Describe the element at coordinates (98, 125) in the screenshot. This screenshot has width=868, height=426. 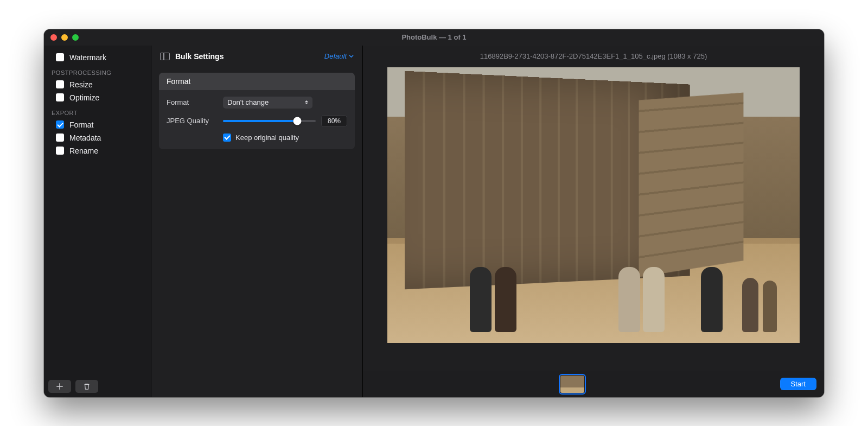
I see `sidebar-item-format: Format` at that location.